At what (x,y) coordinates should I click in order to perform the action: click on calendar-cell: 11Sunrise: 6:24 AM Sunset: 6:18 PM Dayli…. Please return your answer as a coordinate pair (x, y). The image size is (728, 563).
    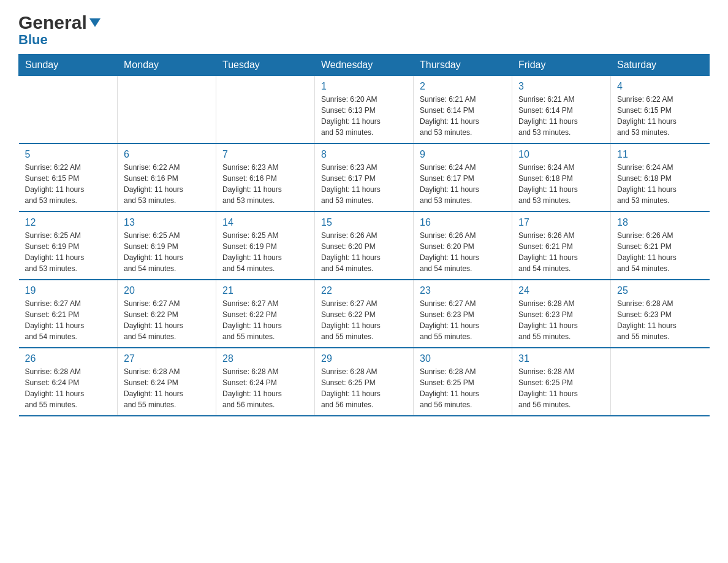
    Looking at the image, I should click on (661, 178).